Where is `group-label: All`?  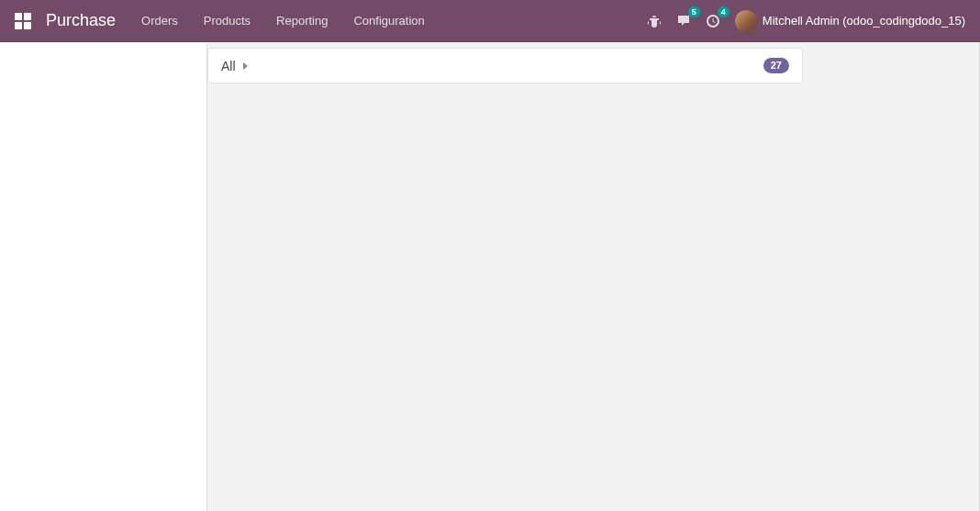 group-label: All is located at coordinates (228, 66).